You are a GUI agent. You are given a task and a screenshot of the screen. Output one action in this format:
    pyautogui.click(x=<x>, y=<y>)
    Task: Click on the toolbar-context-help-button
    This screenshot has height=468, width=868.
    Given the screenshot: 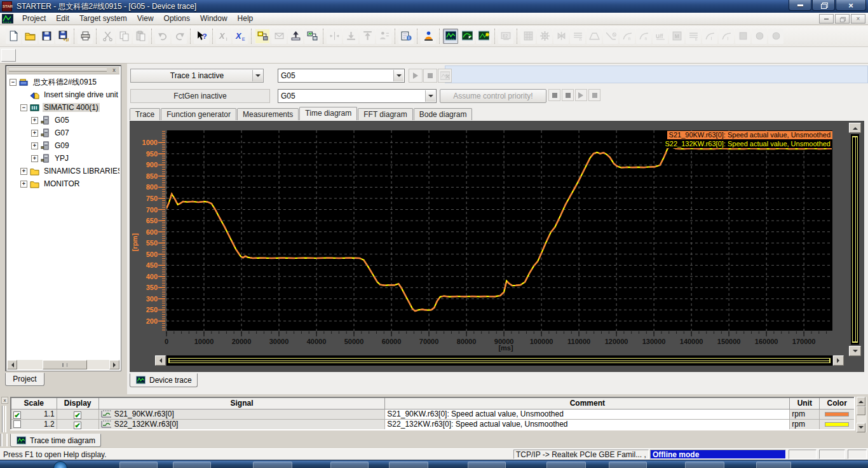 What is the action you would take?
    pyautogui.click(x=201, y=36)
    